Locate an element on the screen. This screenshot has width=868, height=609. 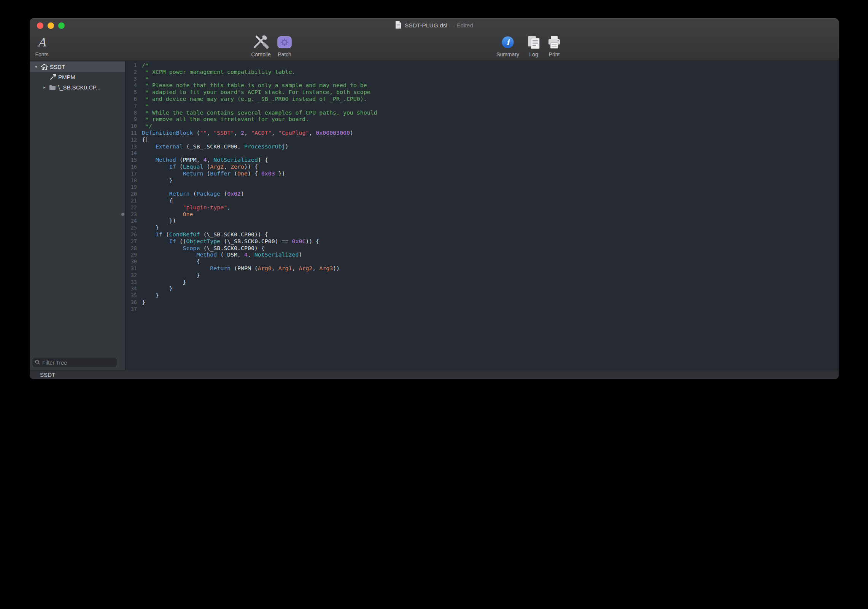
printer-icon is located at coordinates (554, 42).